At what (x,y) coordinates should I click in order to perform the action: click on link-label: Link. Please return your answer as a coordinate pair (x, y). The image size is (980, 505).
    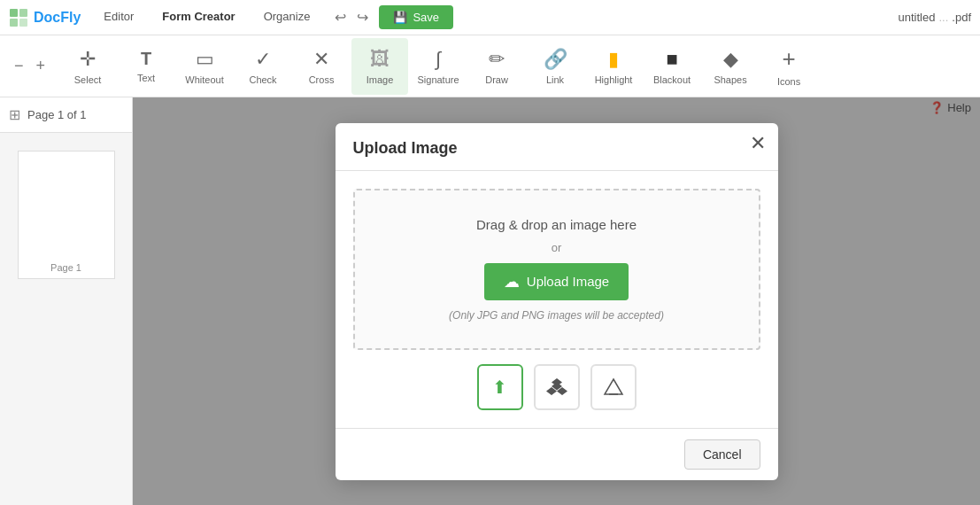
    Looking at the image, I should click on (555, 80).